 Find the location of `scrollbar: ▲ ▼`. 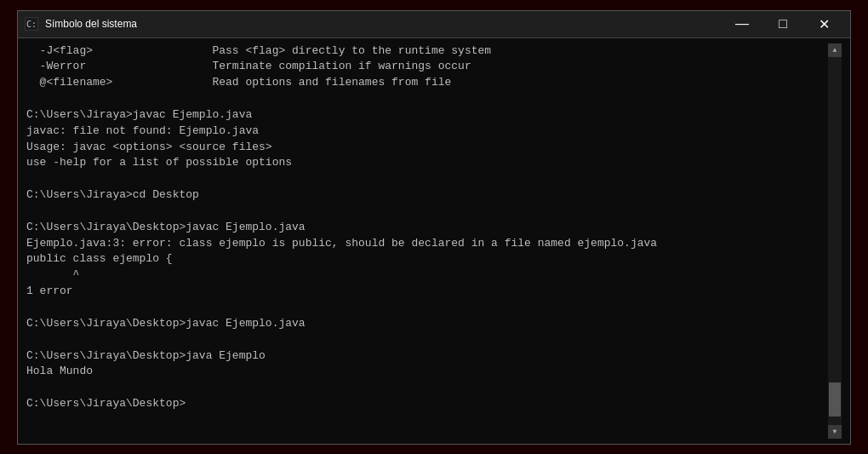

scrollbar: ▲ ▼ is located at coordinates (835, 241).